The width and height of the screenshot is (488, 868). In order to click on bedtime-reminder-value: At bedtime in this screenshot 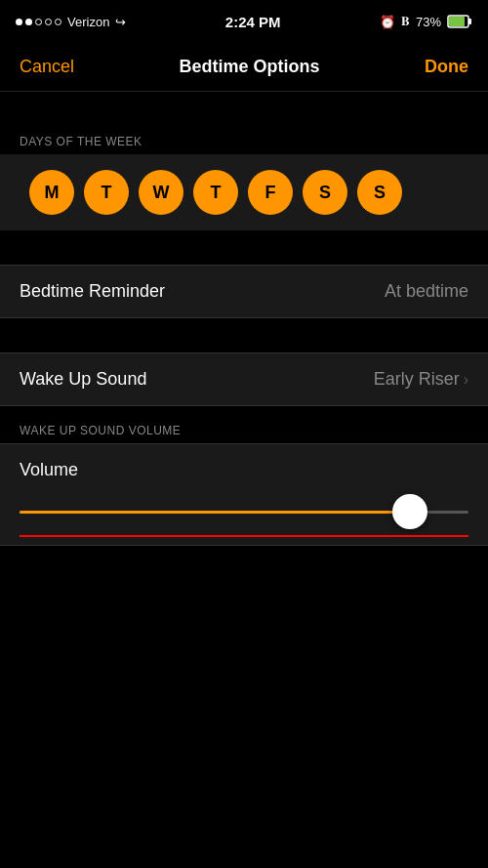, I will do `click(427, 291)`.